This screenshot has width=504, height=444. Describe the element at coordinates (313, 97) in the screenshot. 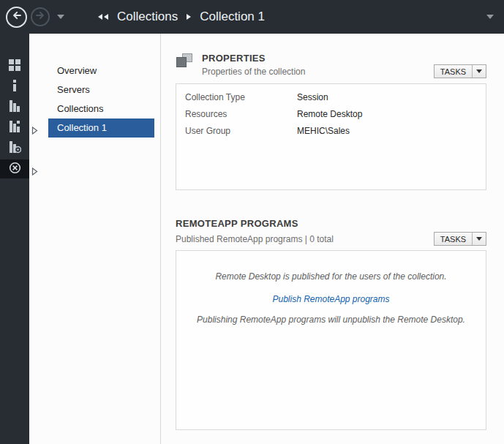

I see `property-value: Session` at that location.